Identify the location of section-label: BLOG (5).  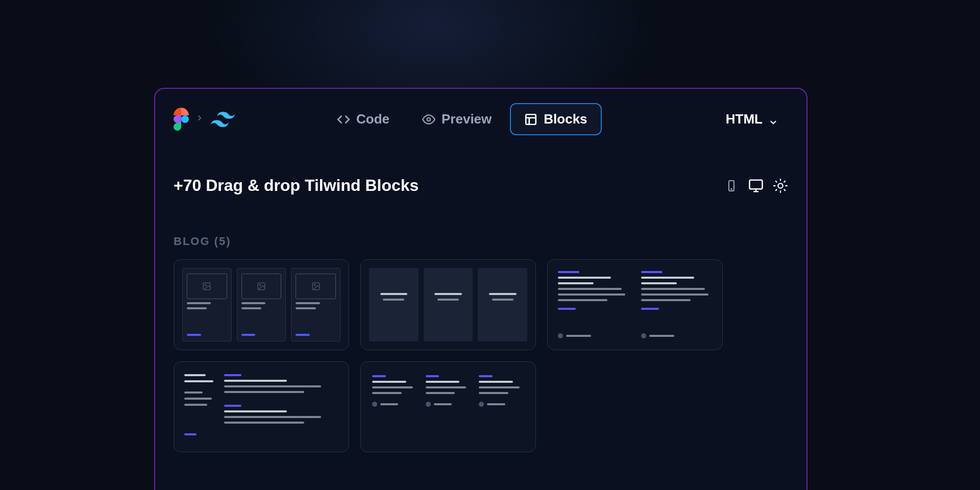
(481, 241).